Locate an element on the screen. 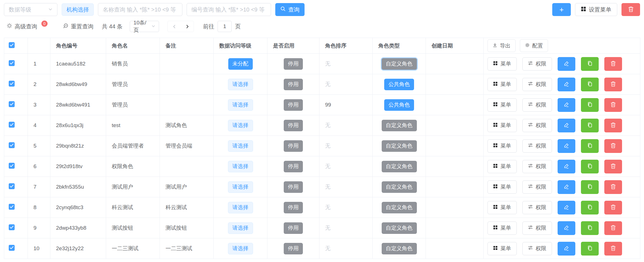  prev-page-button is located at coordinates (174, 26).